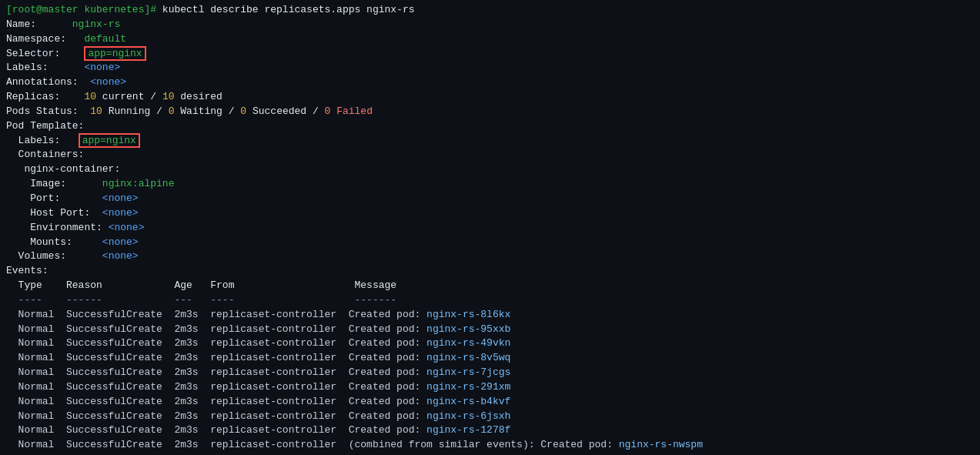 The height and width of the screenshot is (455, 980). Describe the element at coordinates (490, 40) in the screenshot. I see `namespace-line: Namespace: default` at that location.